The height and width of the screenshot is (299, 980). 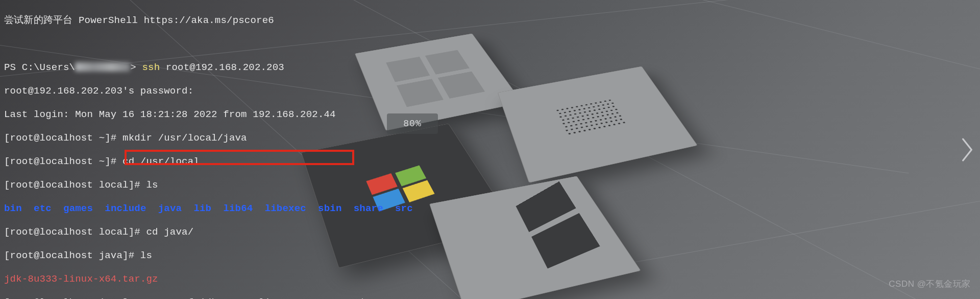 I want to click on ps-line: PS C:\Users\> ssh root@192.168.202.203, so click(x=490, y=67).